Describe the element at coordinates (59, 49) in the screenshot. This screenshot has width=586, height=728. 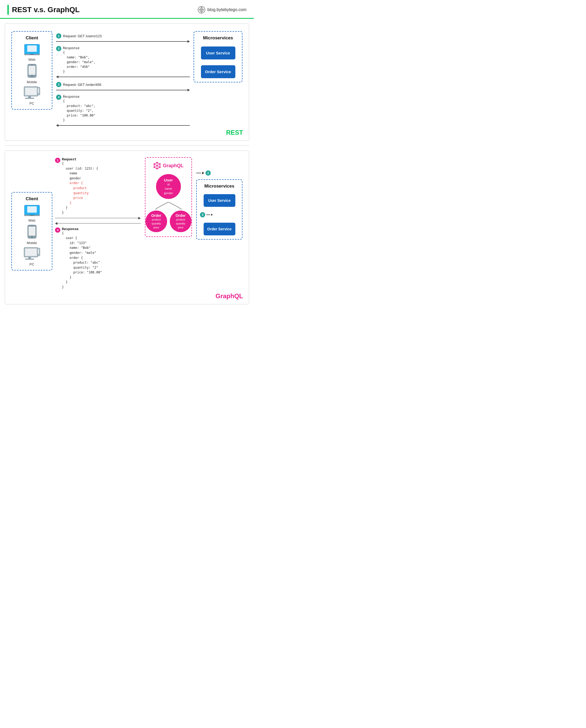
I see `step2-circle: 2` at that location.